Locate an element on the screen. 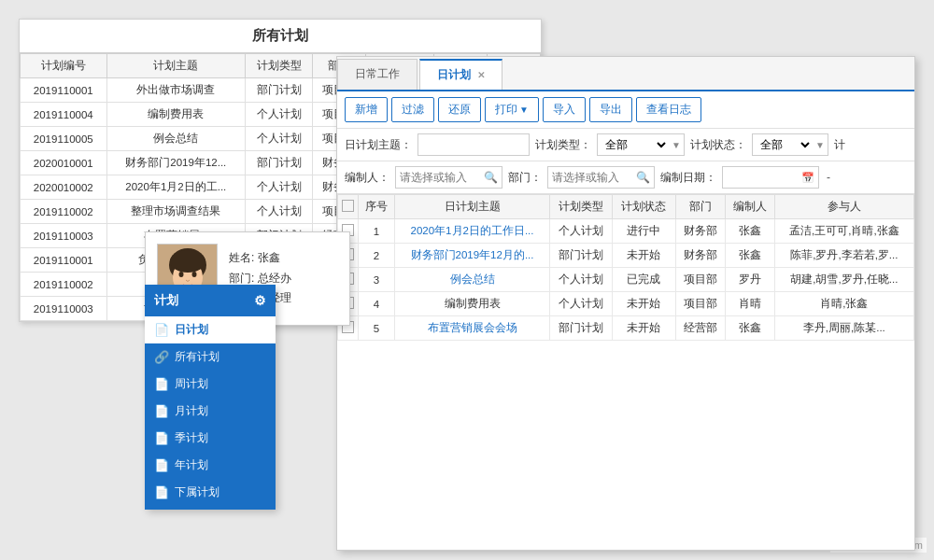 Image resolution: width=934 pixels, height=560 pixels. filter-button: 过滤 is located at coordinates (413, 110).